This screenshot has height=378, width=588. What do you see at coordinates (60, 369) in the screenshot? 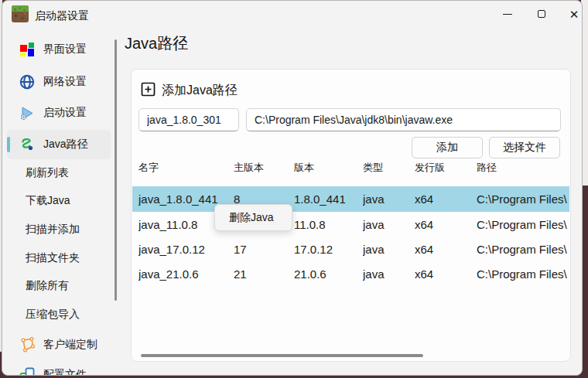
I see `sidebar-item-config-files: 配置文件` at bounding box center [60, 369].